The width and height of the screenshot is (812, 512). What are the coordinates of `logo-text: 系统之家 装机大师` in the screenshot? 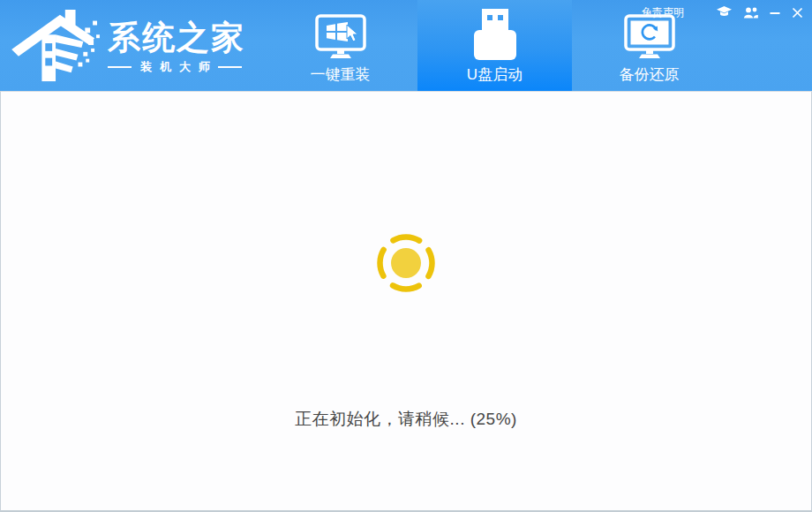 It's located at (177, 48).